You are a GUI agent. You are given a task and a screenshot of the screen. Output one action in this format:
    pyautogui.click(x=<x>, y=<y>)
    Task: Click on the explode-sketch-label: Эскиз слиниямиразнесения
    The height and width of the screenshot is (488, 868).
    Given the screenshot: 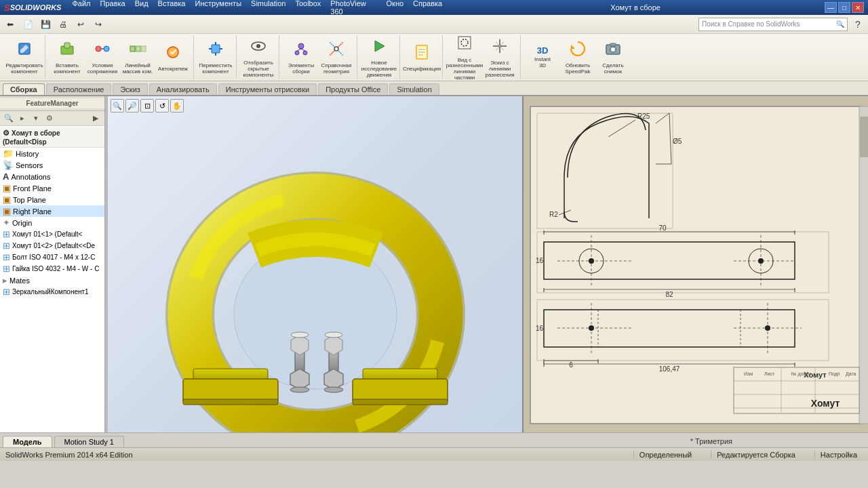 What is the action you would take?
    pyautogui.click(x=499, y=69)
    